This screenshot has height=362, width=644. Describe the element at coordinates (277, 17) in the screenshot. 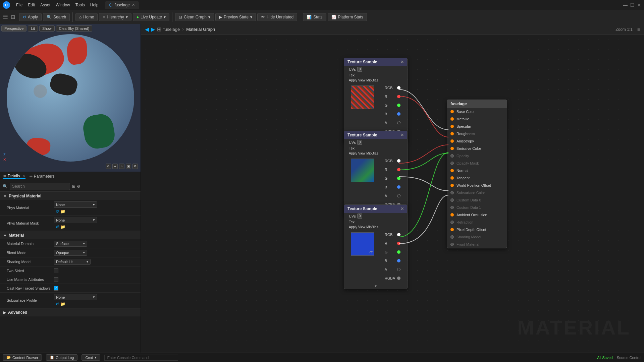

I see `hide-unrelated-button: 👁 Hide Unrelated` at that location.